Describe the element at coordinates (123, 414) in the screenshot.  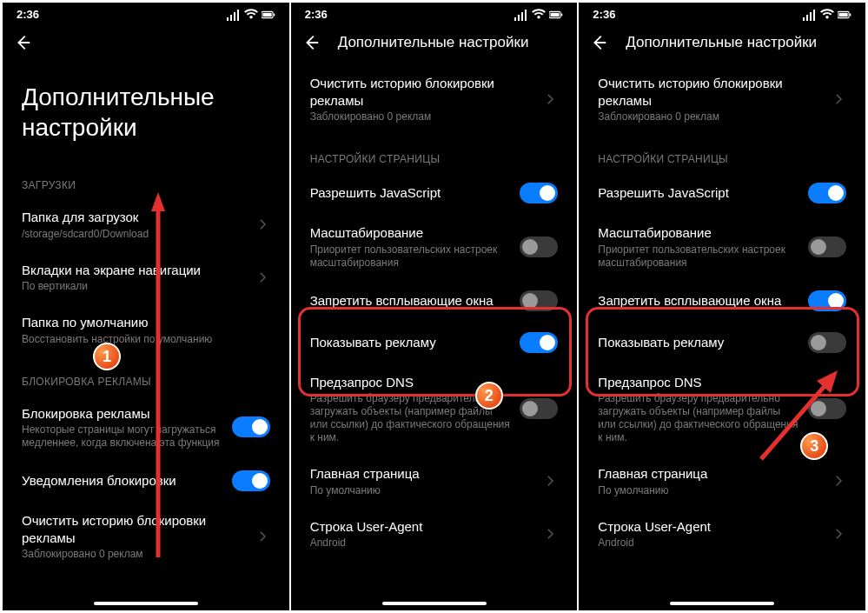
I see `item-label: Блокировка рекламы` at that location.